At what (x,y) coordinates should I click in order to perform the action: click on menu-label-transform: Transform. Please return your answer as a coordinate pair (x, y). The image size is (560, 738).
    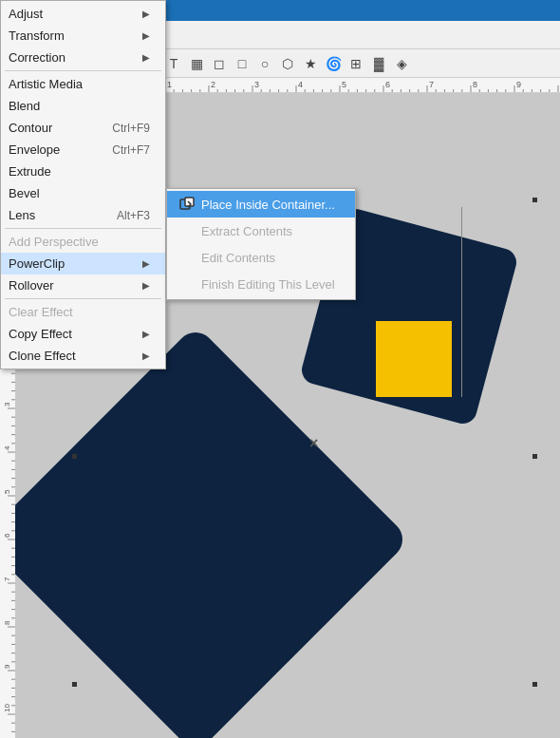
    Looking at the image, I should click on (36, 36).